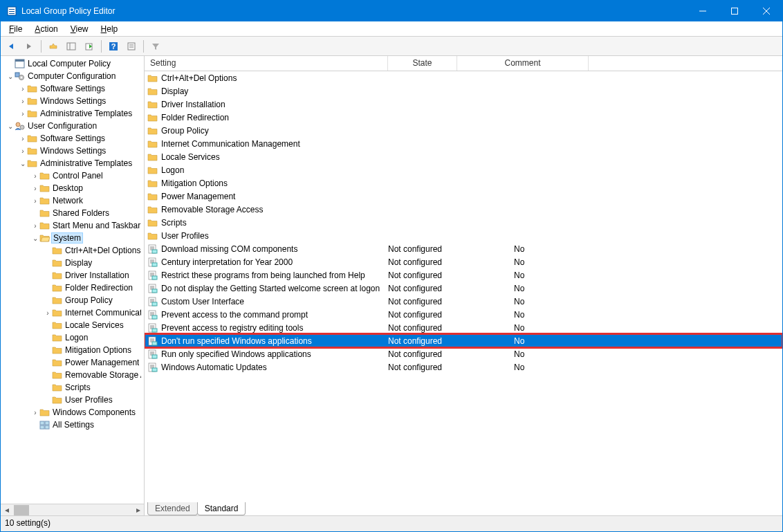 The height and width of the screenshot is (532, 783). I want to click on tree-item: Scripts, so click(72, 387).